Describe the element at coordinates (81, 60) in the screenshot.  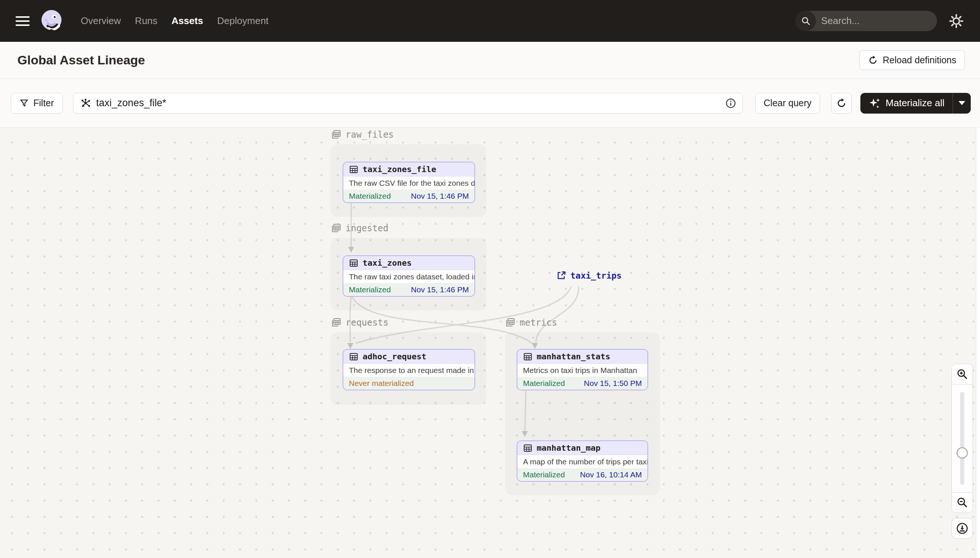
I see `page-title: Global Asset Lineage` at that location.